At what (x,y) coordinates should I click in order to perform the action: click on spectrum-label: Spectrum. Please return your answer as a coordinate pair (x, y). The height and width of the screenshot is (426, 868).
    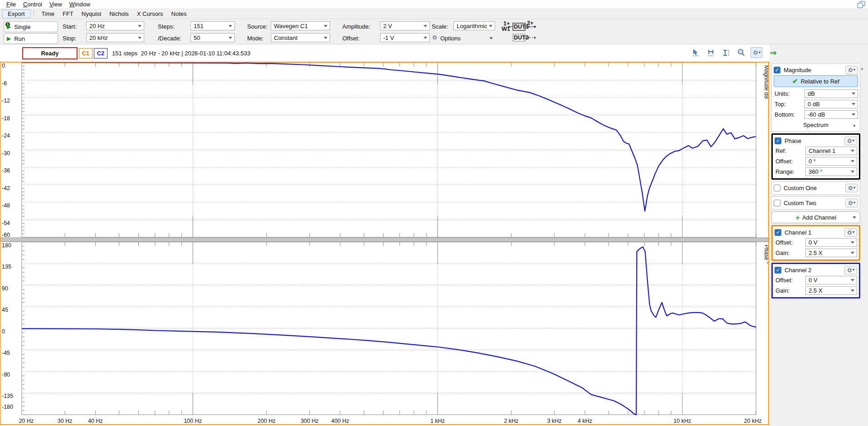
    Looking at the image, I should click on (816, 125).